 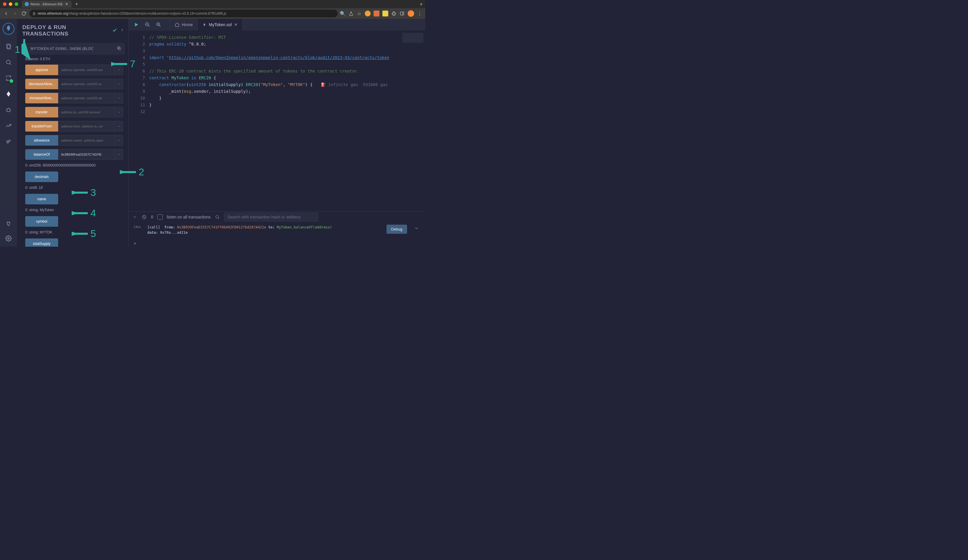 What do you see at coordinates (119, 49) in the screenshot?
I see `copy-icon` at bounding box center [119, 49].